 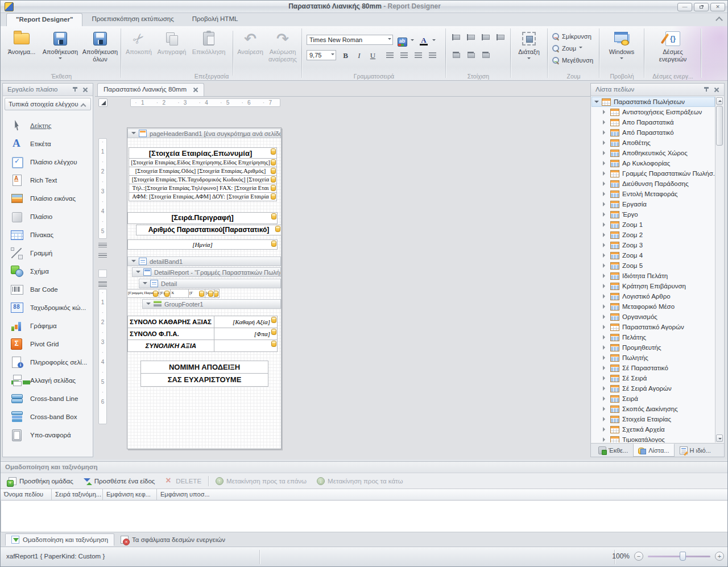 I want to click on zoom-button: Ζουμ, so click(x=568, y=48).